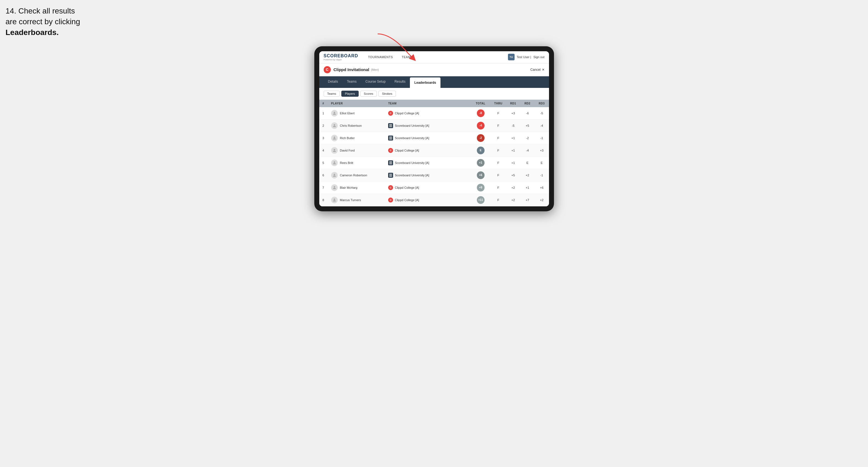  Describe the element at coordinates (528, 103) in the screenshot. I see `col-header-rd2: RD2` at that location.